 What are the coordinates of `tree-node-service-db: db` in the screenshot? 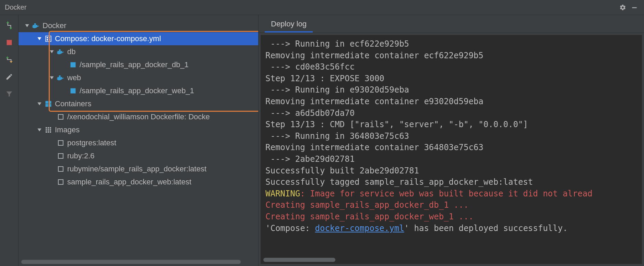 It's located at (139, 52).